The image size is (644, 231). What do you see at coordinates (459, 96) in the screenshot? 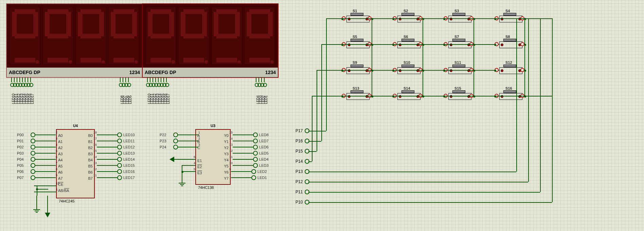
I see `switch-s15: S15` at bounding box center [459, 96].